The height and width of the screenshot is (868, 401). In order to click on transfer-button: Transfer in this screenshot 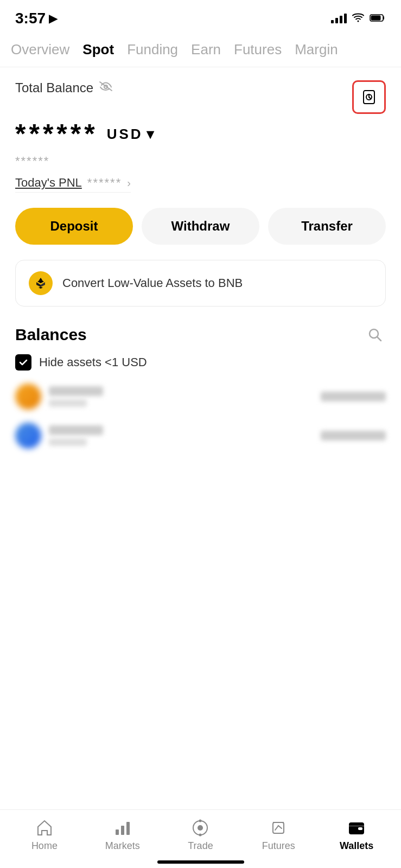, I will do `click(327, 226)`.